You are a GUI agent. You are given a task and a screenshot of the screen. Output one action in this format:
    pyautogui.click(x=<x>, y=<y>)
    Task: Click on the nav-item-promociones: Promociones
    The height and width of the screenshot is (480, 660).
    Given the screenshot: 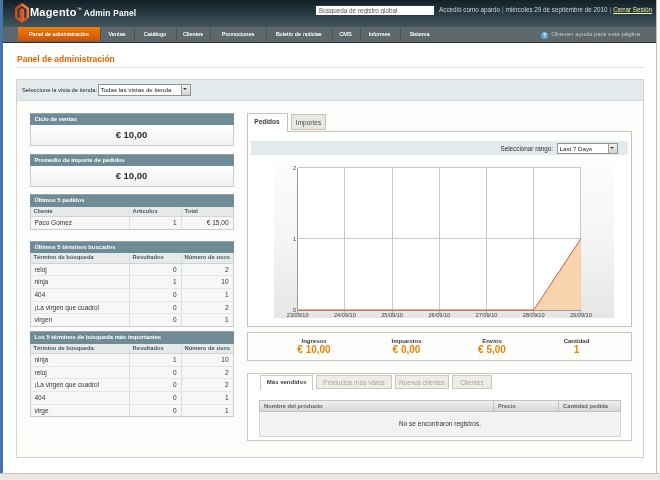 What is the action you would take?
    pyautogui.click(x=238, y=34)
    